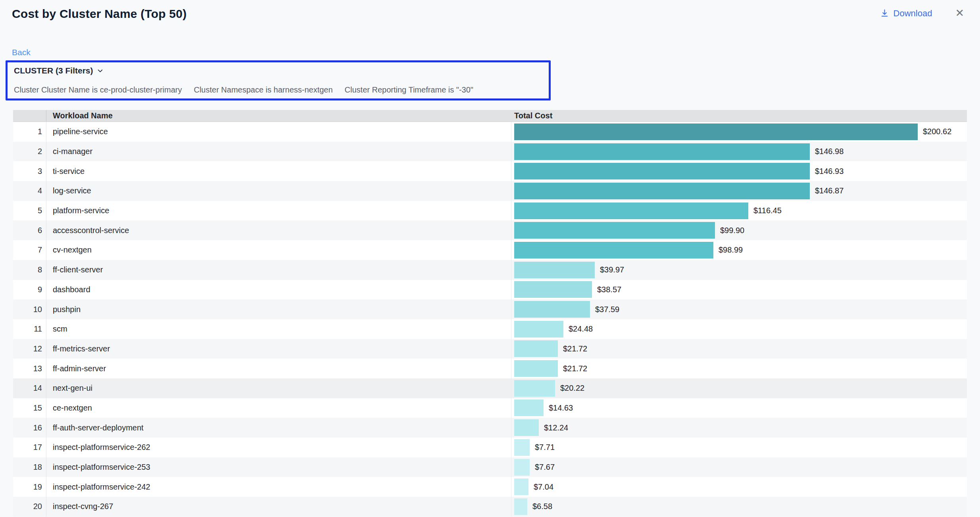 The width and height of the screenshot is (980, 517). I want to click on row-cost-cell: $200.62, so click(739, 132).